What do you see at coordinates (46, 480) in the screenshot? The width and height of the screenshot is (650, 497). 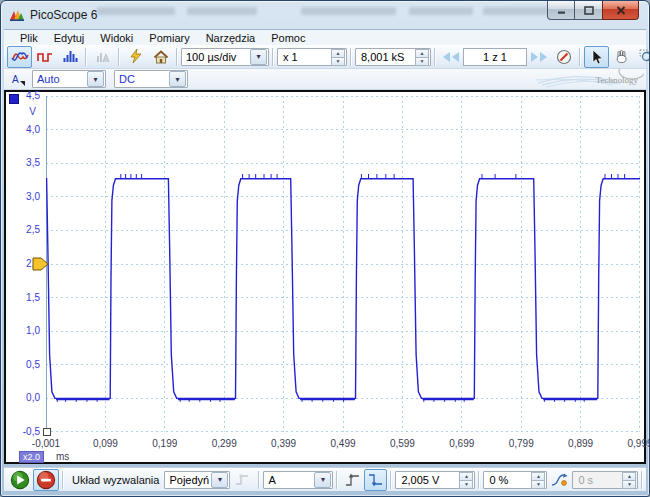 I see `stop-capture-button` at bounding box center [46, 480].